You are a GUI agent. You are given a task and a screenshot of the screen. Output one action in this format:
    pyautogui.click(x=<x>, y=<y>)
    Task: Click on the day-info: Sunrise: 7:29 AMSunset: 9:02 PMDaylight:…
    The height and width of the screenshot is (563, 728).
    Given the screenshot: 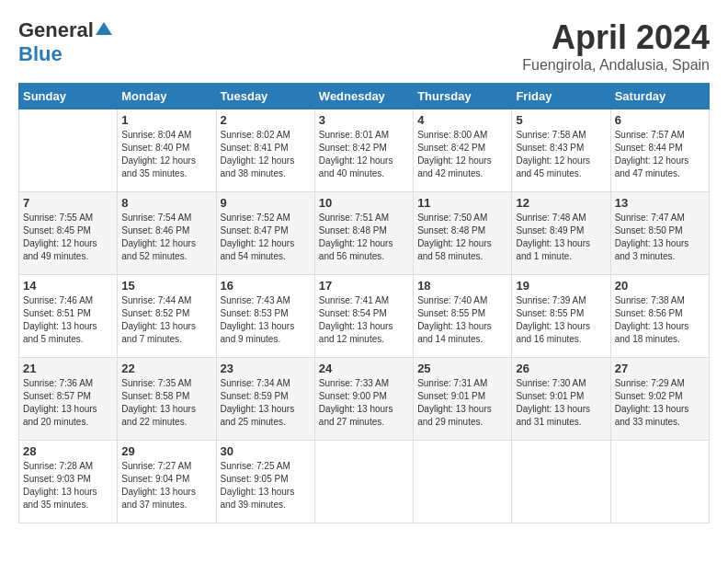 What is the action you would take?
    pyautogui.click(x=653, y=403)
    